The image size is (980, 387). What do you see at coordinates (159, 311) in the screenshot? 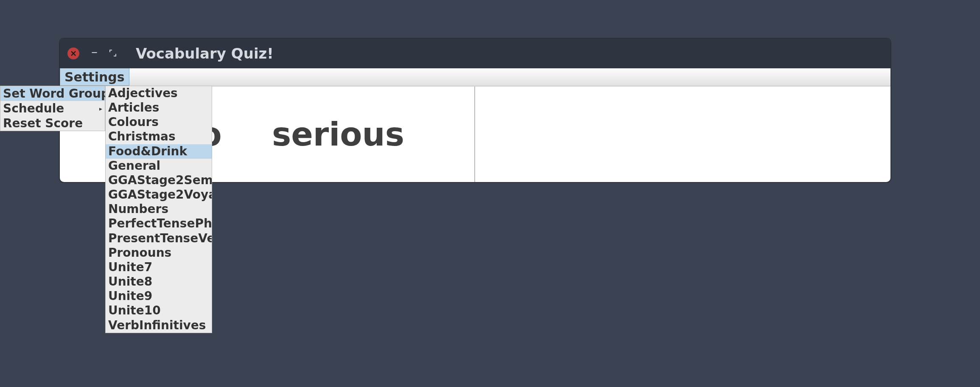
I see `word-group-item: Unite10` at bounding box center [159, 311].